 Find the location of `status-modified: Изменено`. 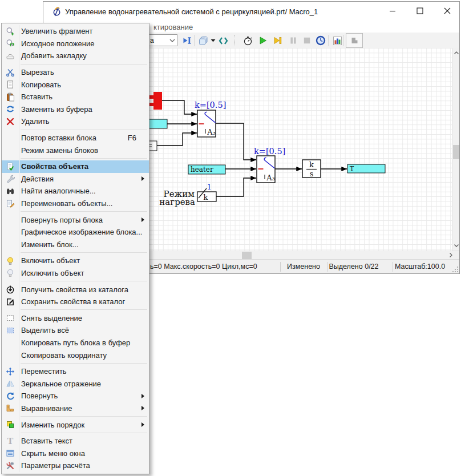

status-modified: Изменено is located at coordinates (304, 267).